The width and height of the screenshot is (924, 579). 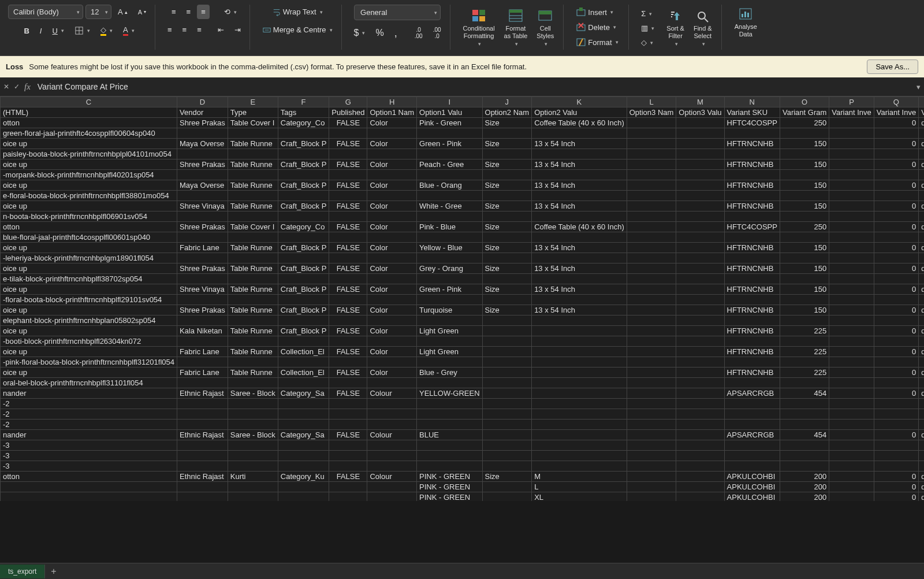 What do you see at coordinates (397, 13) in the screenshot?
I see `number-format-select: General` at bounding box center [397, 13].